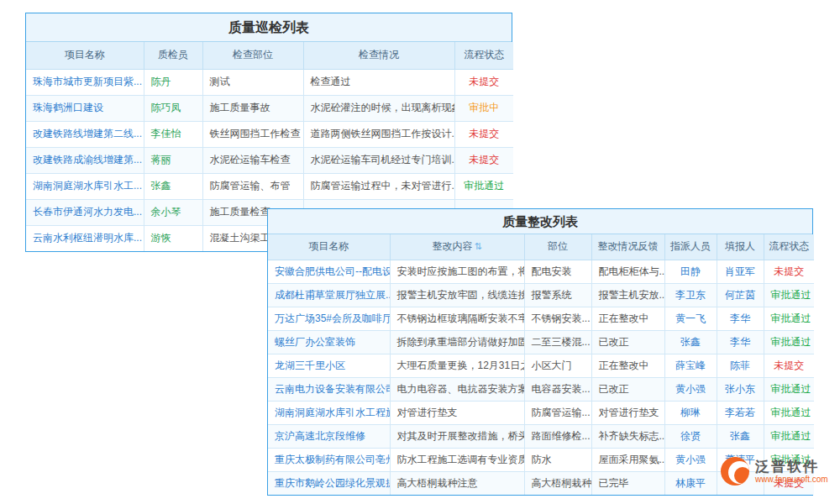 This screenshot has width=840, height=504. Describe the element at coordinates (628, 436) in the screenshot. I see `feedback-cell: 补齐缺失标志...` at that location.